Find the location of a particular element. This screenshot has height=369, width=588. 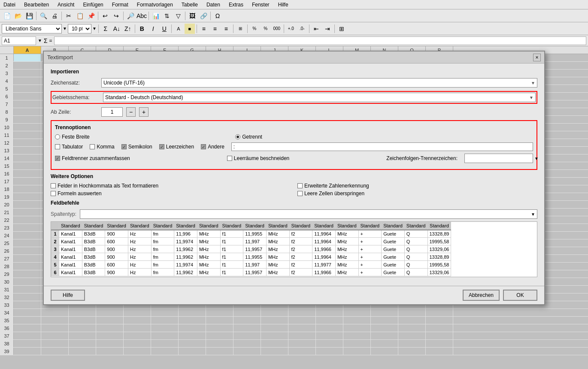

leerzeichen-check is located at coordinates (162, 147).